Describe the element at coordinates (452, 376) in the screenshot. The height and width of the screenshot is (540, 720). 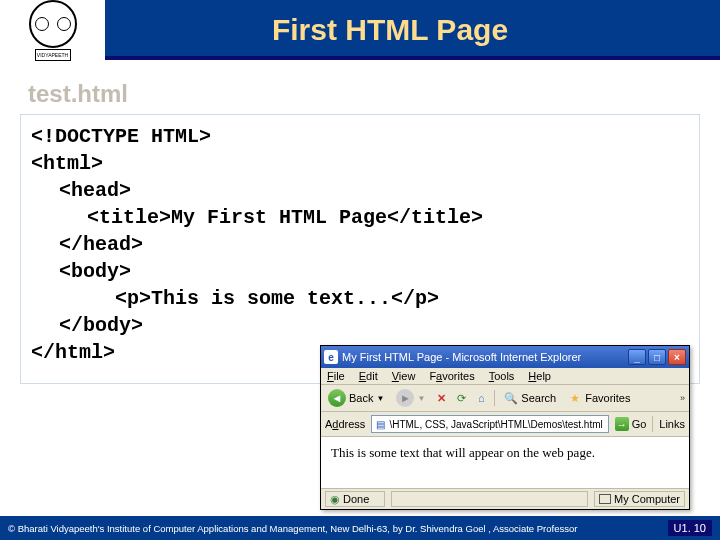
I see `menu-favorites: Favorites` at that location.